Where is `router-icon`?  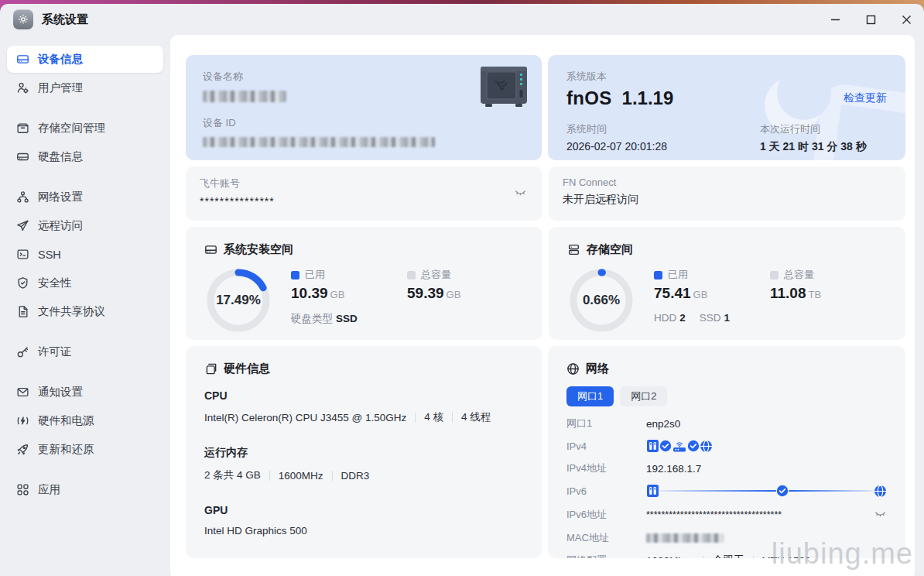
router-icon is located at coordinates (679, 446).